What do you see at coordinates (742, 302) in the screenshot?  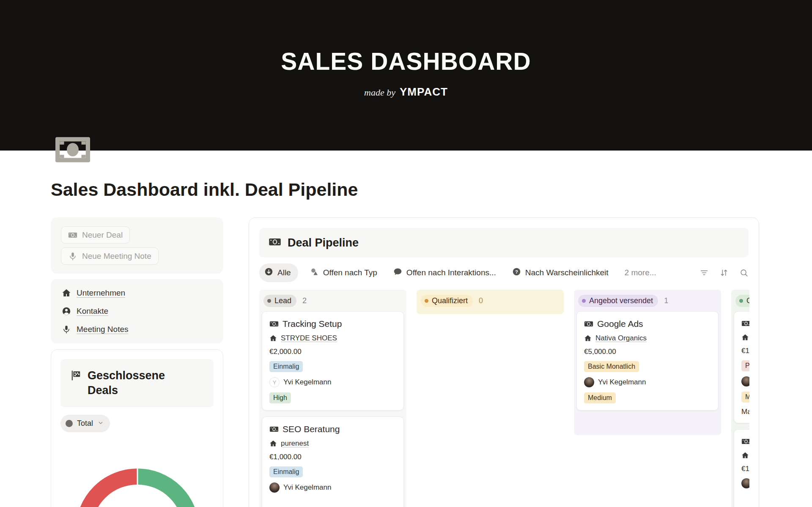 I see `column-header: Ge` at bounding box center [742, 302].